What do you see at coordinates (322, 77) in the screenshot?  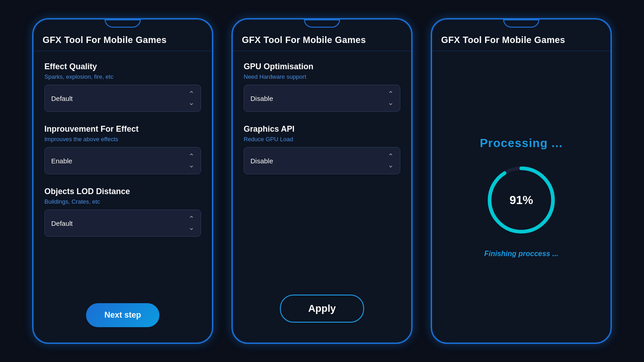 I see `setting-subtitle-gpu: Need Hardware support` at bounding box center [322, 77].